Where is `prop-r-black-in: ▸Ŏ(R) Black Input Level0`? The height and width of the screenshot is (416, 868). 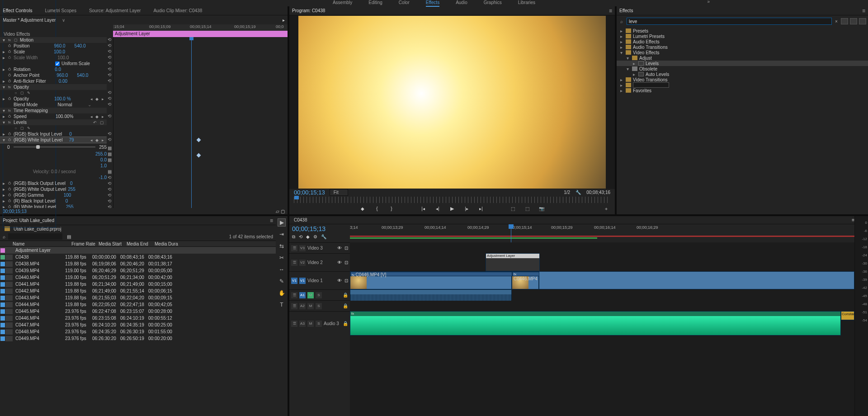 prop-r-black-in: ▸Ŏ(R) Black Input Level0 is located at coordinates (53, 201).